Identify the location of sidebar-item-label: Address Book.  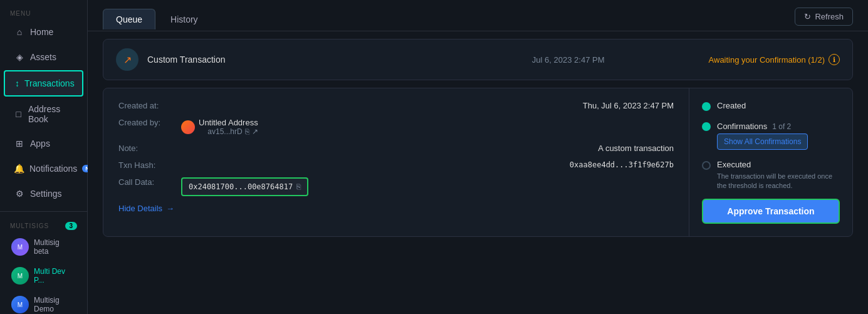
(51, 114).